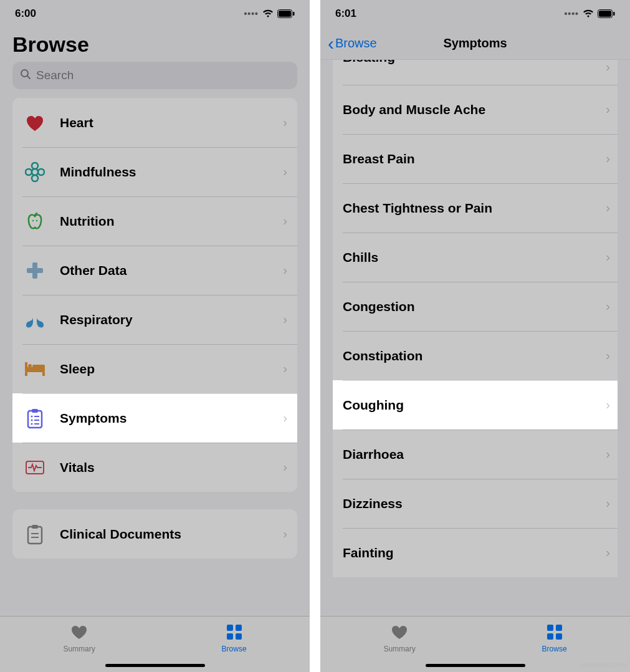 The height and width of the screenshot is (672, 630). What do you see at coordinates (315, 336) in the screenshot?
I see `phone-divider` at bounding box center [315, 336].